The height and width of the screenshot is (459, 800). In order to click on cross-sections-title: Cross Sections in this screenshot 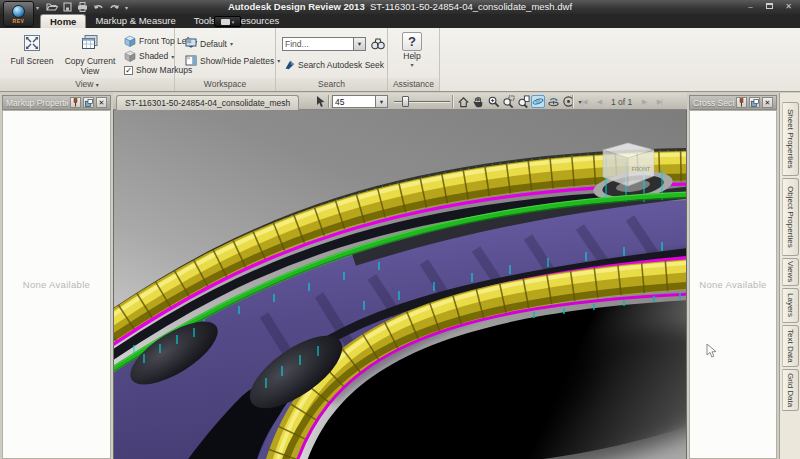, I will do `click(714, 103)`.